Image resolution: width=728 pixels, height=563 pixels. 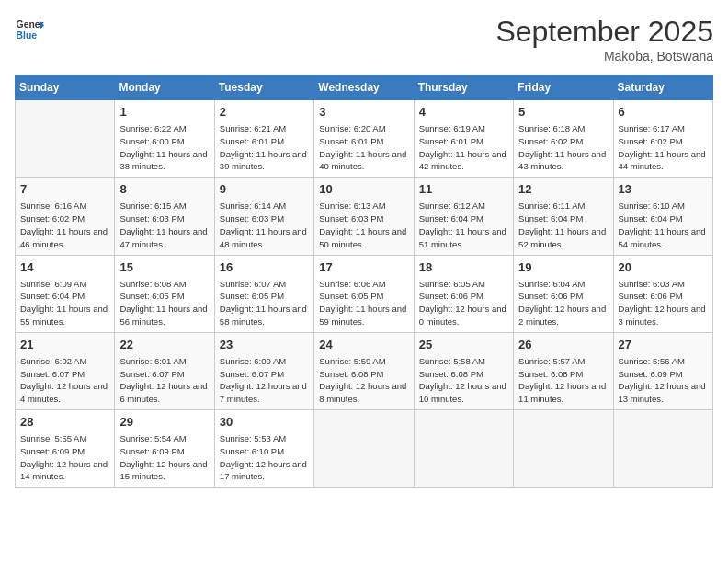 I want to click on calendar-cell: 19 Sunrise: 6:04 AM Sunset: 6:06 PM Dayl…, so click(x=563, y=293).